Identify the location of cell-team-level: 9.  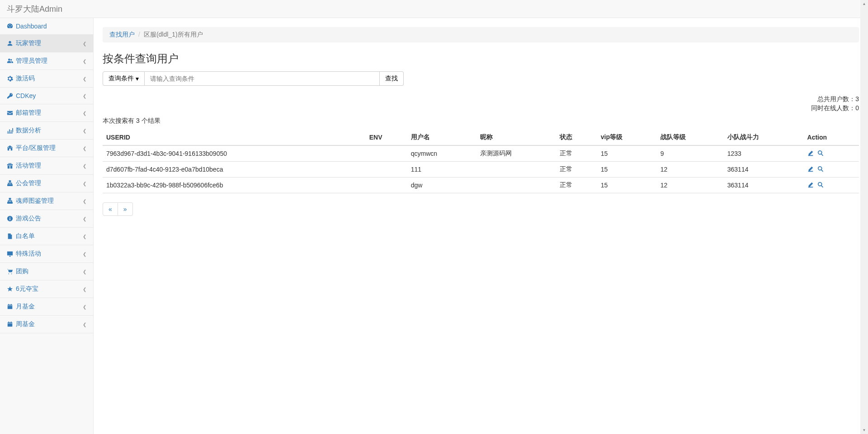
(690, 154).